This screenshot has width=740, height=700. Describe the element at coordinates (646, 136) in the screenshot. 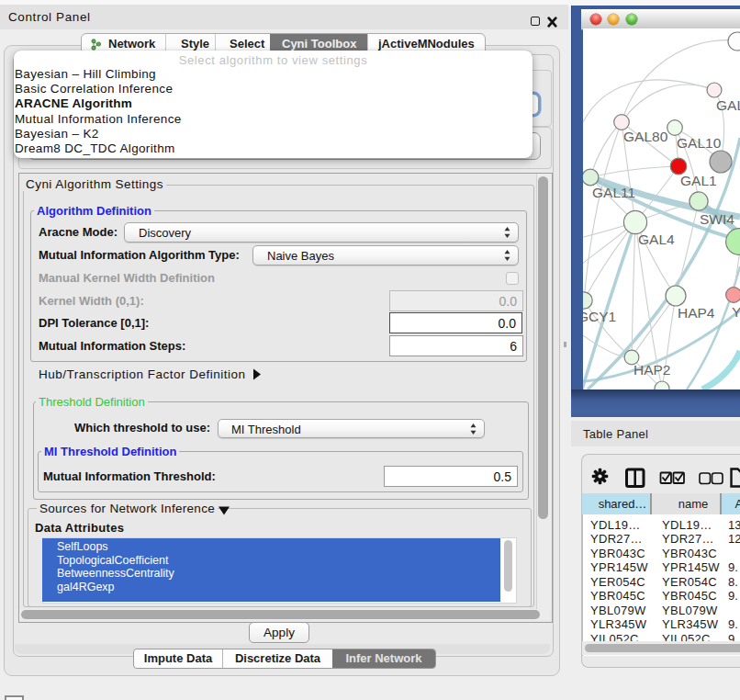

I see `svg-text: GAL80` at that location.